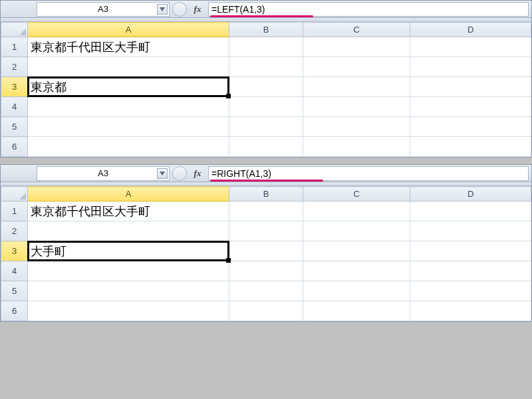 This screenshot has width=532, height=399. I want to click on cell-value: 東京都, so click(49, 87).